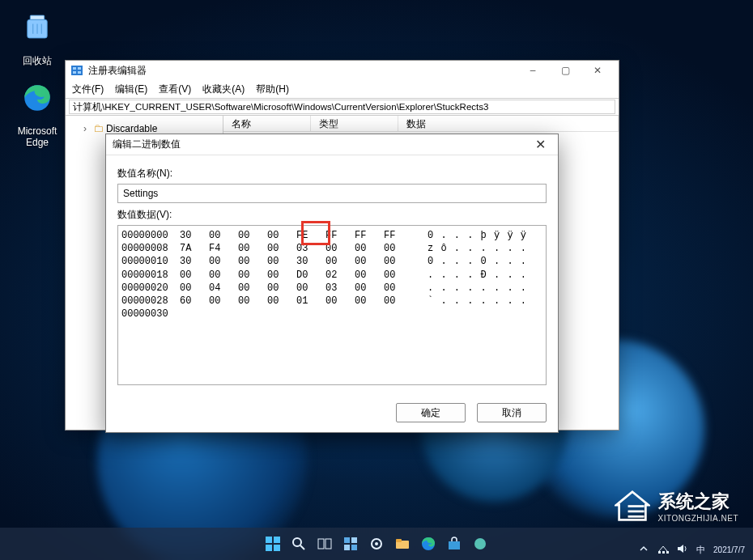 The width and height of the screenshot is (753, 560). I want to click on minimize-button: –, so click(533, 70).